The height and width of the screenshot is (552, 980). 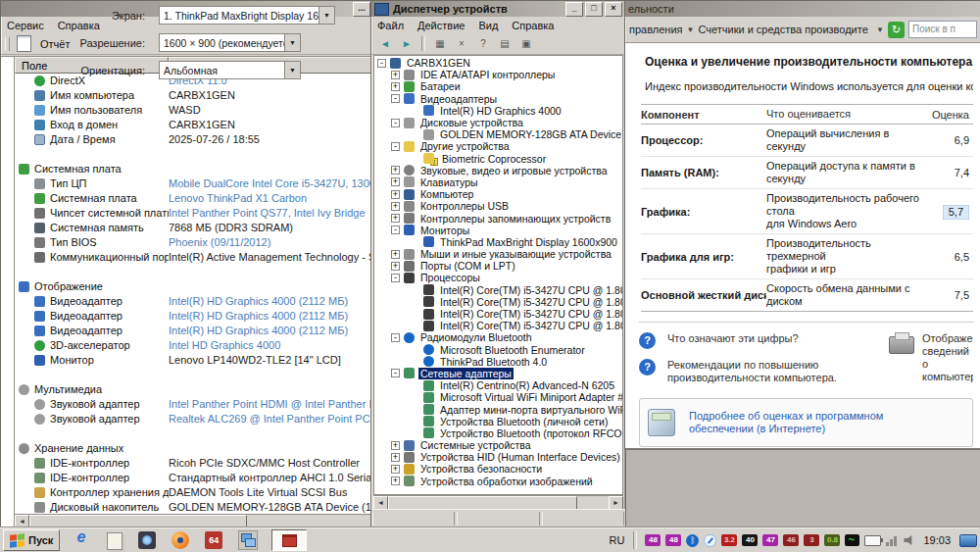 I want to click on quicklaunch-icon: 64, so click(x=214, y=540).